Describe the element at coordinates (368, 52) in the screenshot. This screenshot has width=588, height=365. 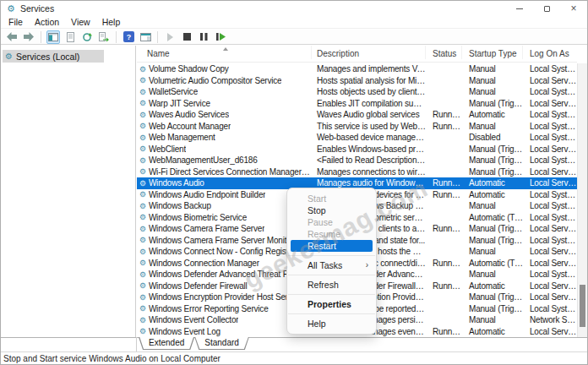
I see `column-header-description: Description` at that location.